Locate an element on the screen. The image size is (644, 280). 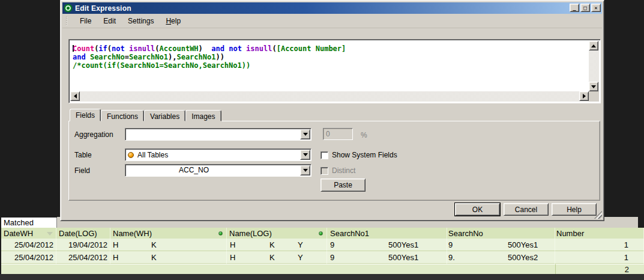
scroll-right-icon is located at coordinates (585, 96).